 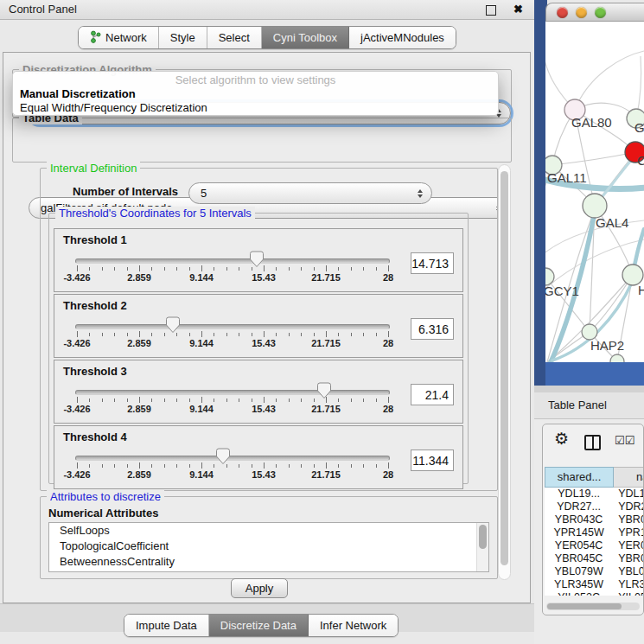 What do you see at coordinates (259, 626) in the screenshot?
I see `tab-discretize-data: Discretize Data` at bounding box center [259, 626].